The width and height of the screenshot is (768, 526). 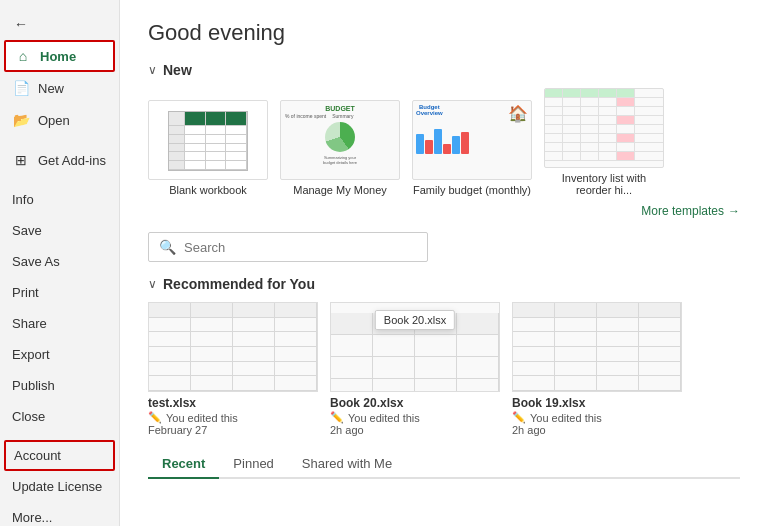 I want to click on sidebar-item-update-license: Update License, so click(x=60, y=486).